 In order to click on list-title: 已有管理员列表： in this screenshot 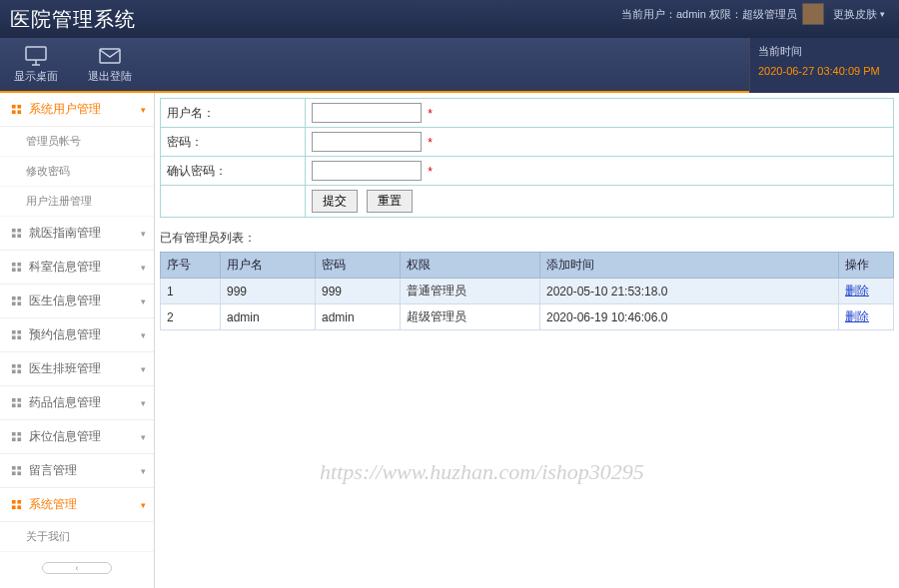, I will do `click(527, 238)`.